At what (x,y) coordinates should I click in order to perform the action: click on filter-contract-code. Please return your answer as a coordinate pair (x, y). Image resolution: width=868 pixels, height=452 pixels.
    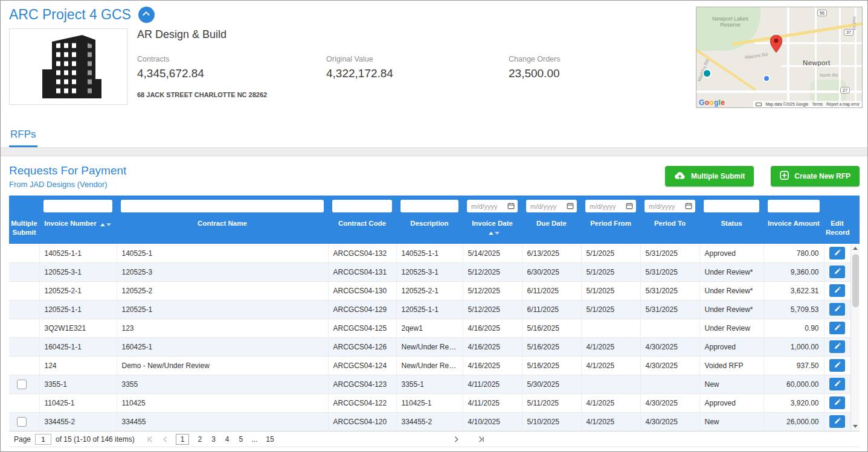
    Looking at the image, I should click on (362, 206).